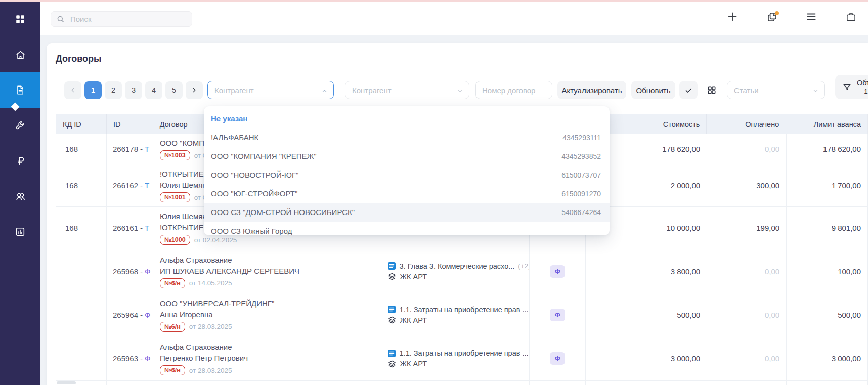 This screenshot has width=868, height=385. Describe the element at coordinates (462, 315) in the screenshot. I see `table-row: 265964-ФООО "УНИВЕРСАЛ-ТРЕЙДИНГ"Анна Иго…` at that location.